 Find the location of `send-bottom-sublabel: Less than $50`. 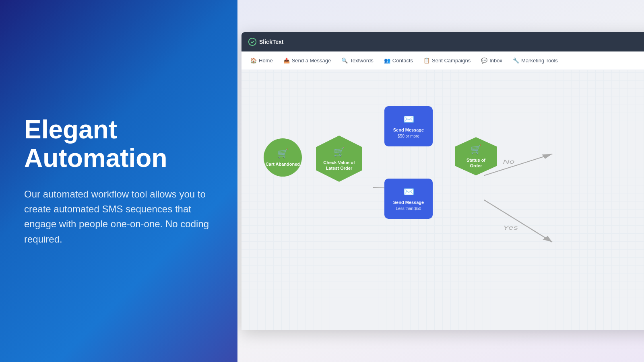

send-bottom-sublabel: Less than $50 is located at coordinates (409, 208).